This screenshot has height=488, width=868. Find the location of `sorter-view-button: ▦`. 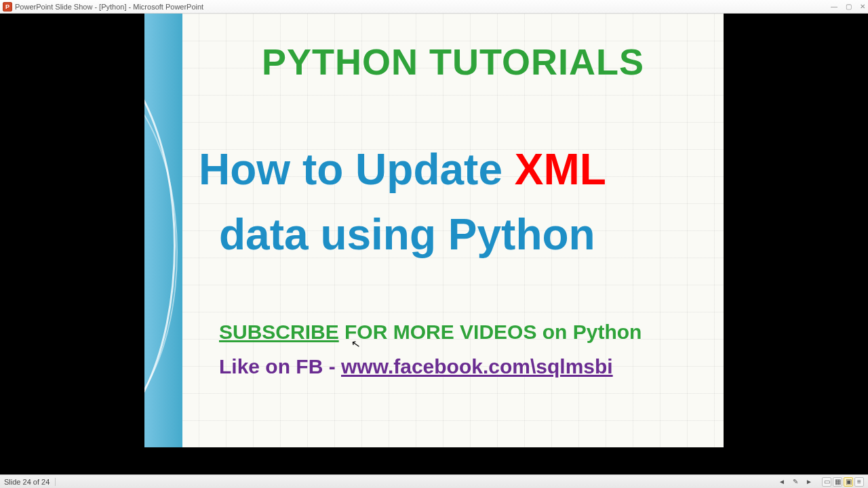

sorter-view-button: ▦ is located at coordinates (837, 482).